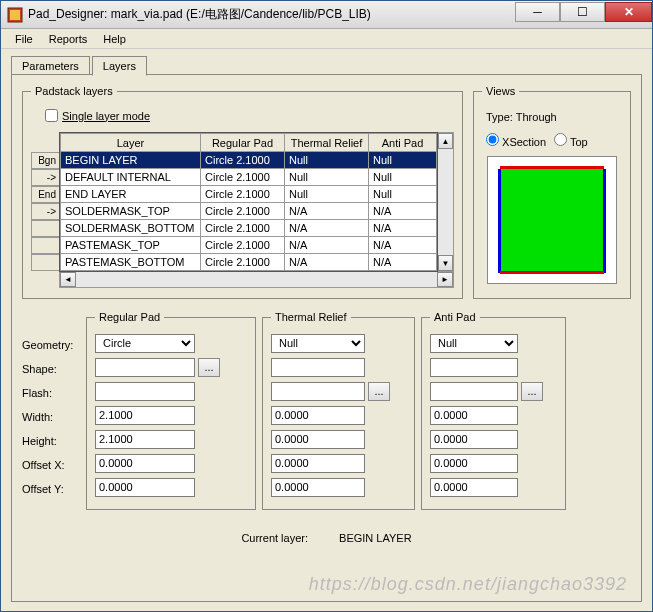  Describe the element at coordinates (445, 280) in the screenshot. I see `scroll-right-icon: ►` at that location.